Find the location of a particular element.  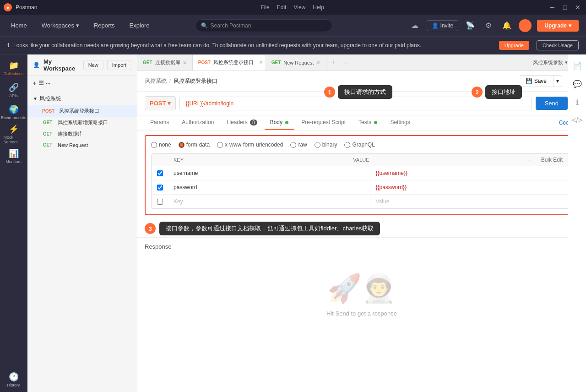

breadcrumb-parent: 风控系统 is located at coordinates (156, 82).